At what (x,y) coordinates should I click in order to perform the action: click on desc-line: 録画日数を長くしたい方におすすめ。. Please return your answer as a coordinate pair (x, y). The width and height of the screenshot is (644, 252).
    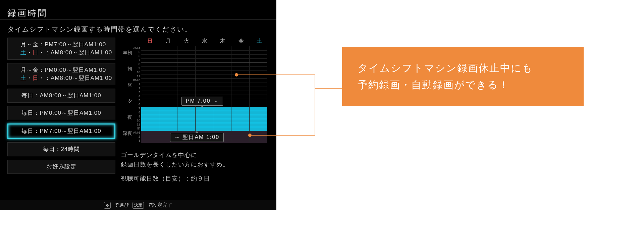
    Looking at the image, I should click on (175, 164).